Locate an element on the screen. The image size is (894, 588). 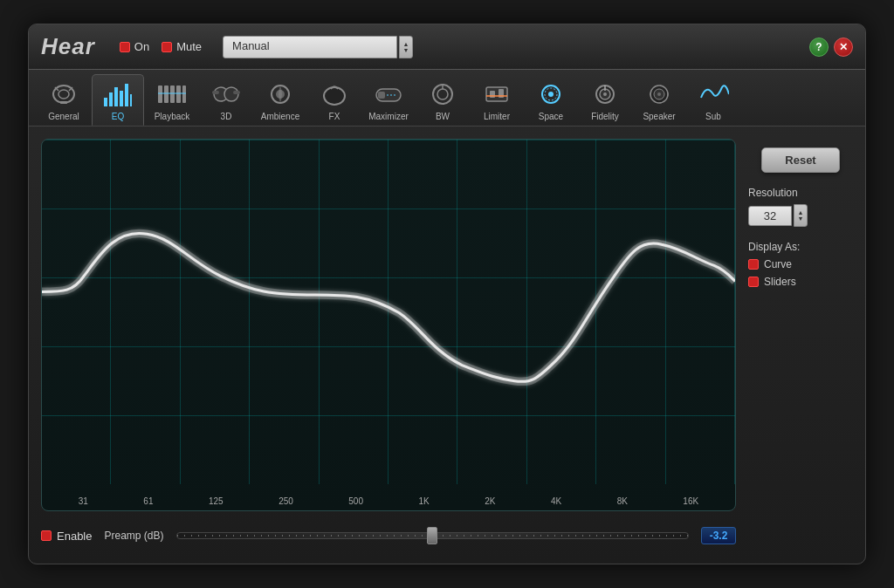
tab-maximizer: Maximizer is located at coordinates (389, 99).